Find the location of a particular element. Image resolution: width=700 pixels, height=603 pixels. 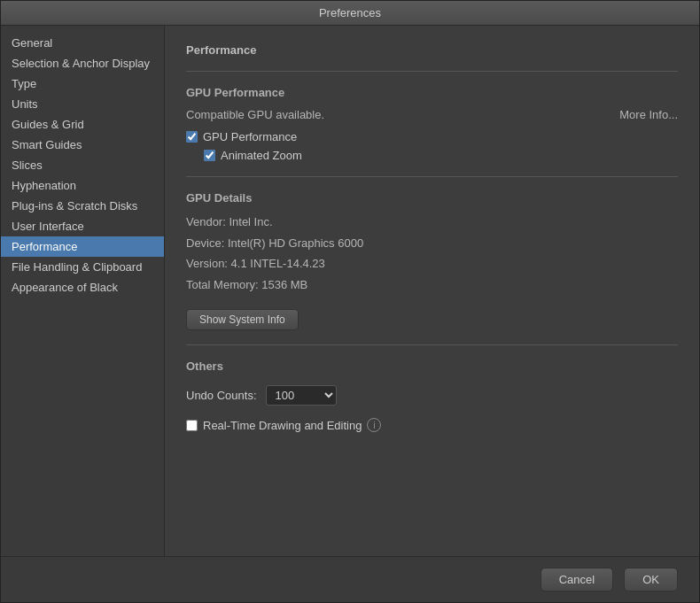

sidebar-item-plugins-scratch: Plug-ins & Scratch Disks is located at coordinates (82, 205).